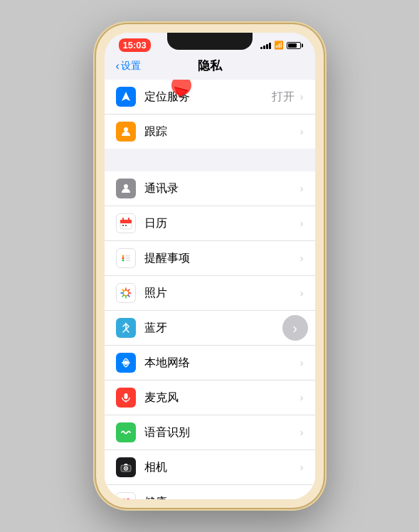 The image size is (419, 532). Describe the element at coordinates (221, 498) in the screenshot. I see `health-label: 健康` at that location.